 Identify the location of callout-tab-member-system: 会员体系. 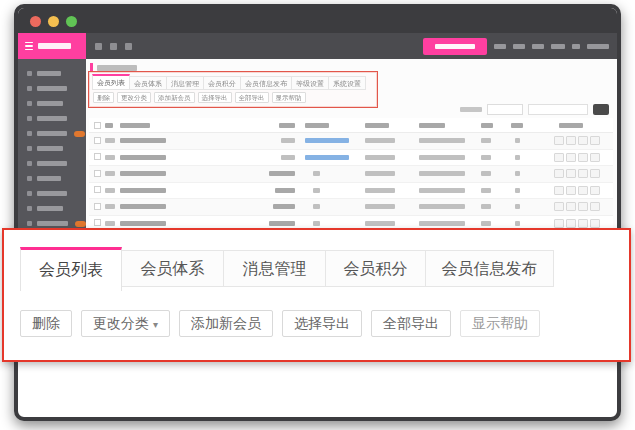
(173, 268).